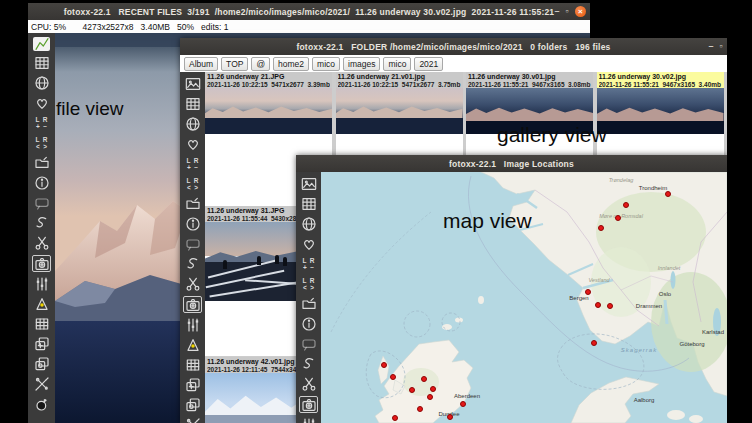 The height and width of the screenshot is (423, 752). What do you see at coordinates (552, 135) in the screenshot?
I see `annotation-gallery-view: gallery view` at bounding box center [552, 135].